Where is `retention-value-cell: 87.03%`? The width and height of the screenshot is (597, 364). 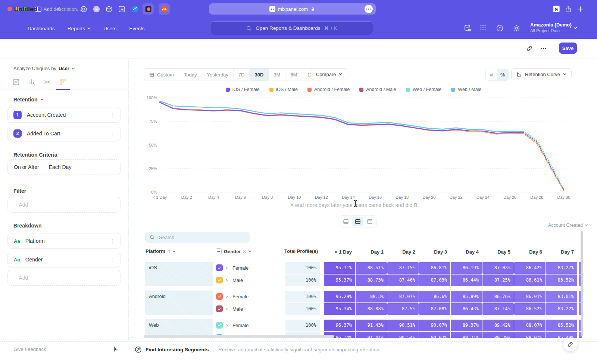 retention-value-cell: 87.03% is located at coordinates (498, 268).